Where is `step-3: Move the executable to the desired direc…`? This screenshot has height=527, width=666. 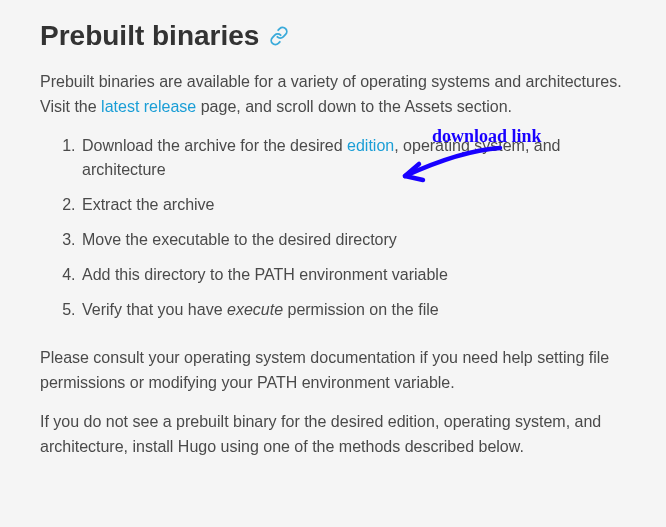 step-3: Move the executable to the desired direc… is located at coordinates (353, 240).